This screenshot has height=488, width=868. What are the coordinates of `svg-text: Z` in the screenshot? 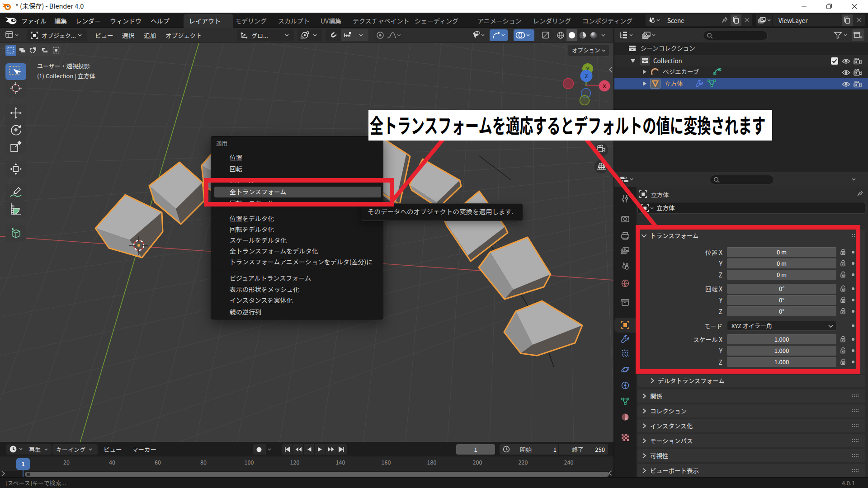 It's located at (586, 76).